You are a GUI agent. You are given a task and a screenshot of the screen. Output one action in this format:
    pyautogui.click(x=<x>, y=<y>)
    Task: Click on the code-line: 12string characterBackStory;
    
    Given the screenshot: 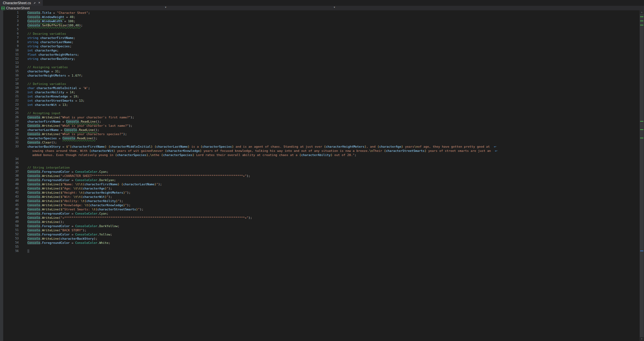 What is the action you would take?
    pyautogui.click(x=320, y=59)
    